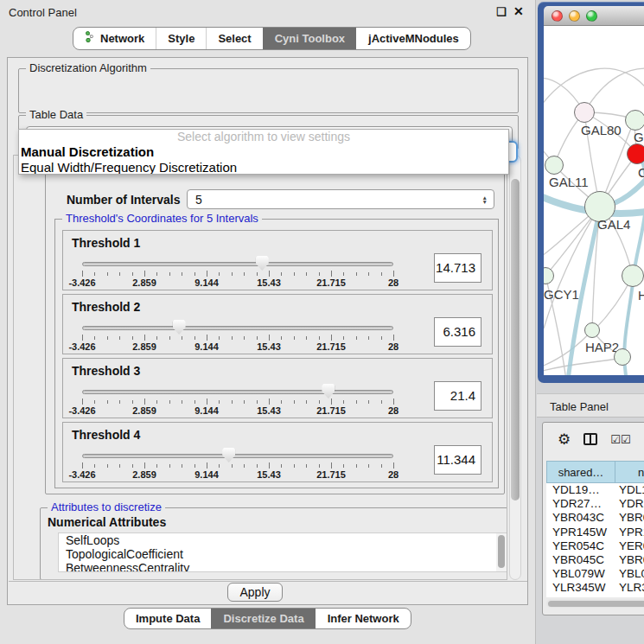  I want to click on minimize-traffic-light, so click(574, 16).